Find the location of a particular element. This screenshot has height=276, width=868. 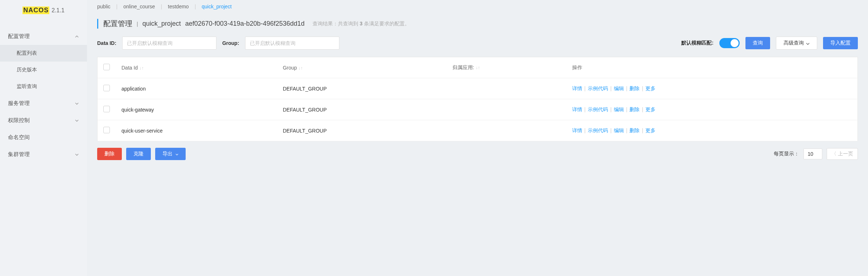

tab-testdemo: testdemo is located at coordinates (178, 7).